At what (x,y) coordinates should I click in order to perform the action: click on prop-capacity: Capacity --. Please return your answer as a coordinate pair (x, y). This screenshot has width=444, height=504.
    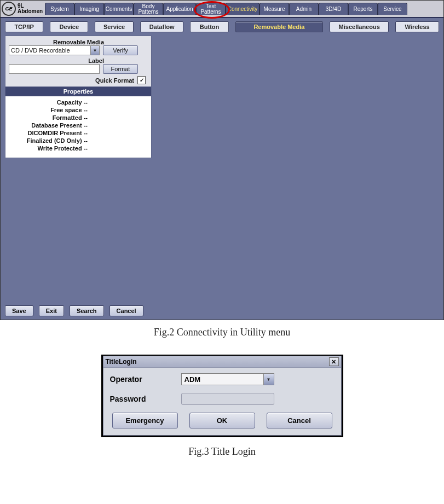
    Looking at the image, I should click on (78, 102).